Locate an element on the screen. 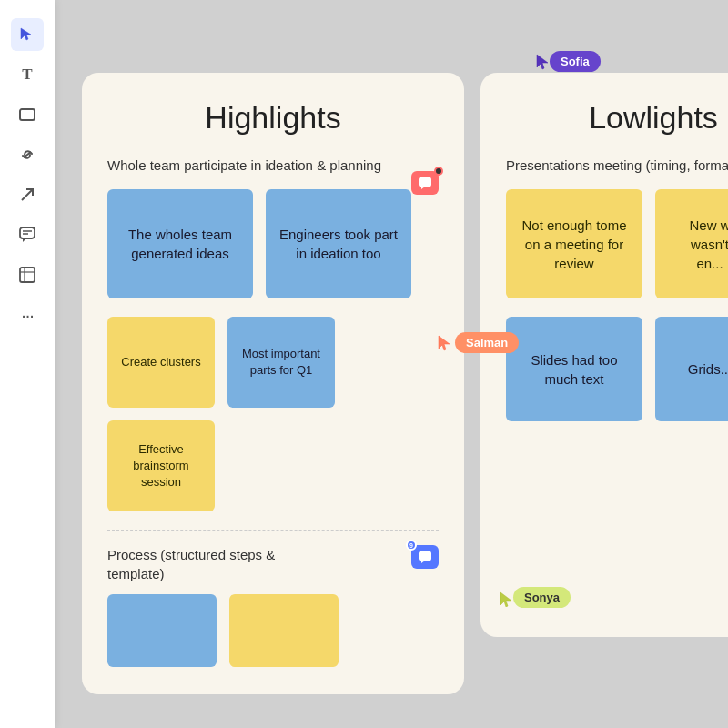 The height and width of the screenshot is (728, 728). more-icon: ··· is located at coordinates (27, 315).